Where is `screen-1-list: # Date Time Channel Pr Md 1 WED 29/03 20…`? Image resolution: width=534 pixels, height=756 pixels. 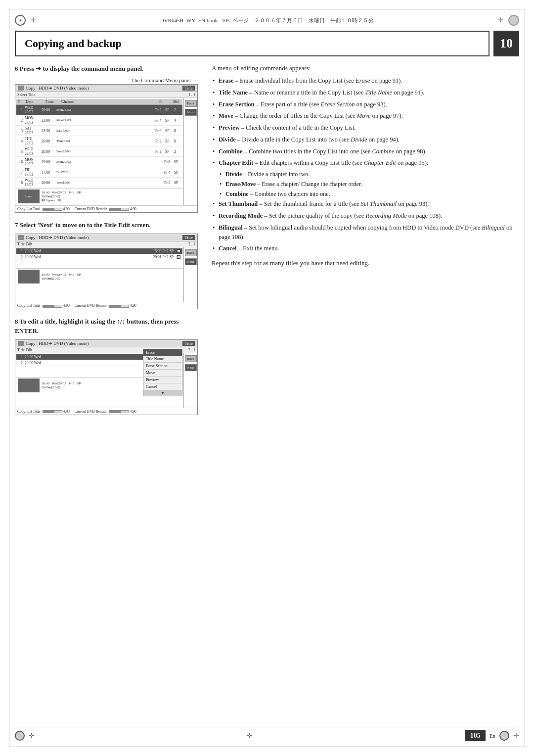
screen-1-list: # Date Time Channel Pr Md 1 WED 29/03 20… is located at coordinates (99, 151).